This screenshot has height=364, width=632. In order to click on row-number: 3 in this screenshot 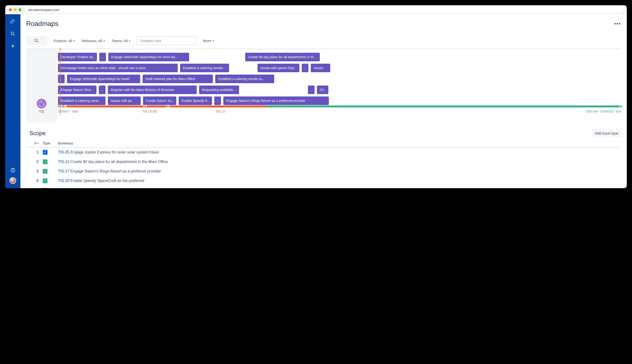, I will do `click(34, 172)`.